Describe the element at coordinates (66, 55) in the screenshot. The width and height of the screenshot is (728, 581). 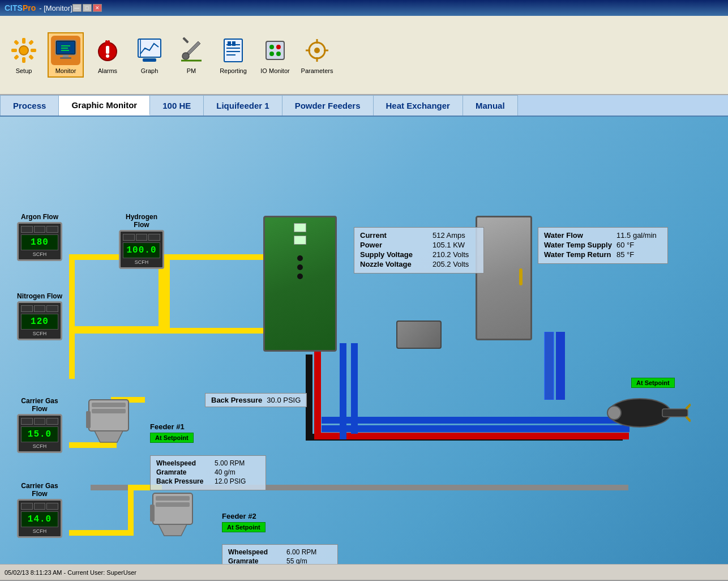
I see `toolbar-monitor: Monitor` at that location.